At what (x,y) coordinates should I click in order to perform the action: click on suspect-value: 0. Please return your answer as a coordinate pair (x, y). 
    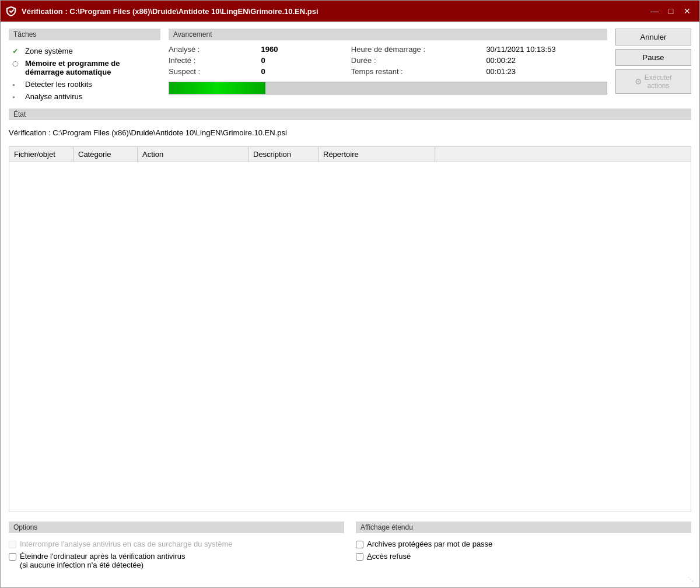
    Looking at the image, I should click on (302, 71).